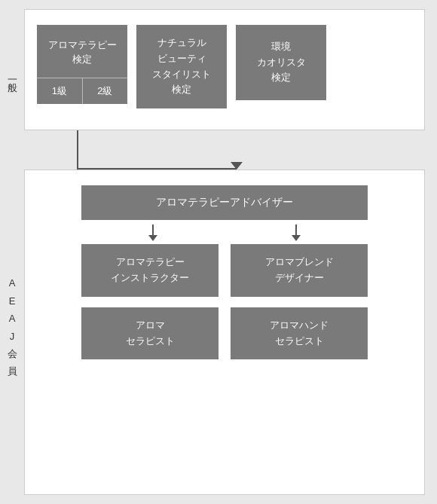 Image resolution: width=437 pixels, height=504 pixels. Describe the element at coordinates (157, 169) in the screenshot. I see `connector-horiz` at that location.